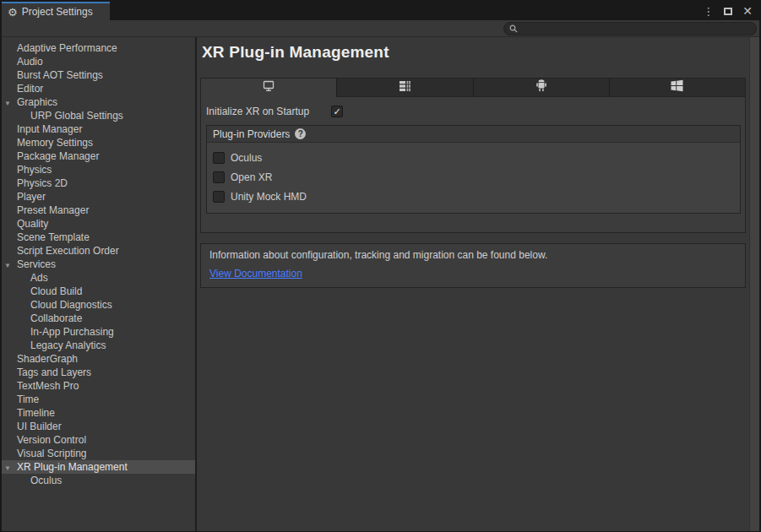  Describe the element at coordinates (252, 177) in the screenshot. I see `provider-label: Open XR` at that location.